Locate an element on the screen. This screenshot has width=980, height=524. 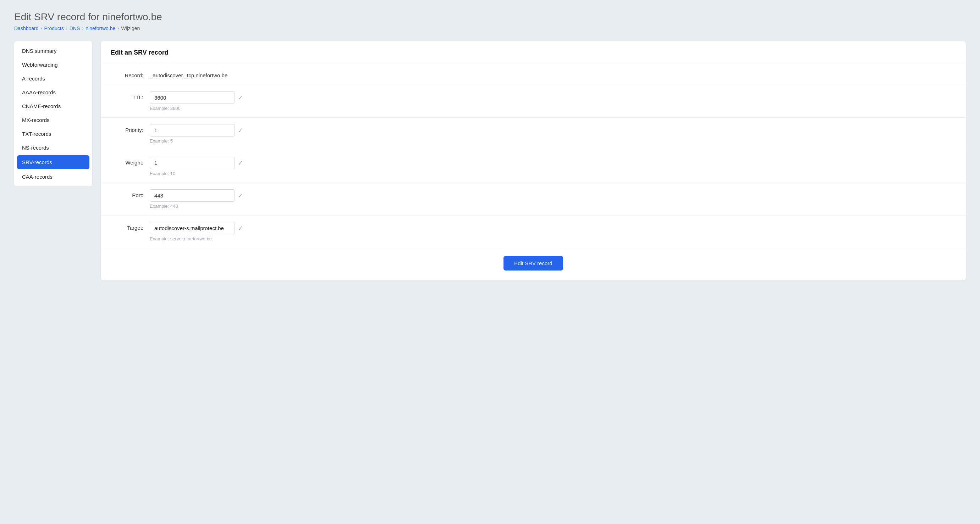
record-label: Record: is located at coordinates (130, 74).